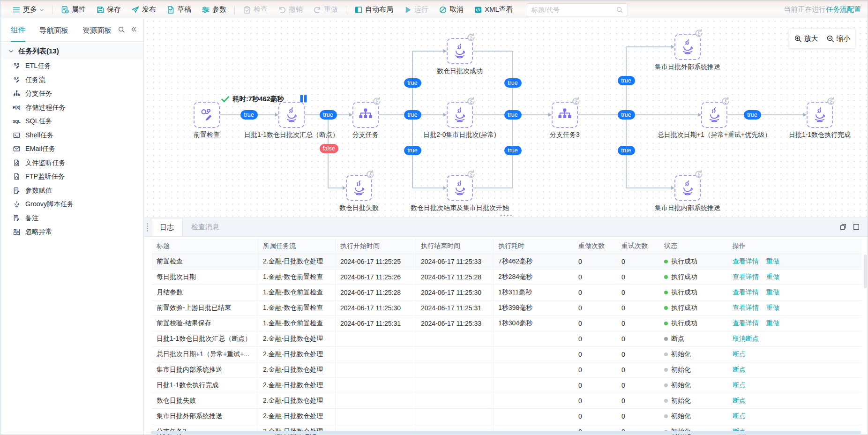 This screenshot has height=435, width=868. Describe the element at coordinates (28, 9) in the screenshot. I see `toolbar-button-more: 更多` at that location.